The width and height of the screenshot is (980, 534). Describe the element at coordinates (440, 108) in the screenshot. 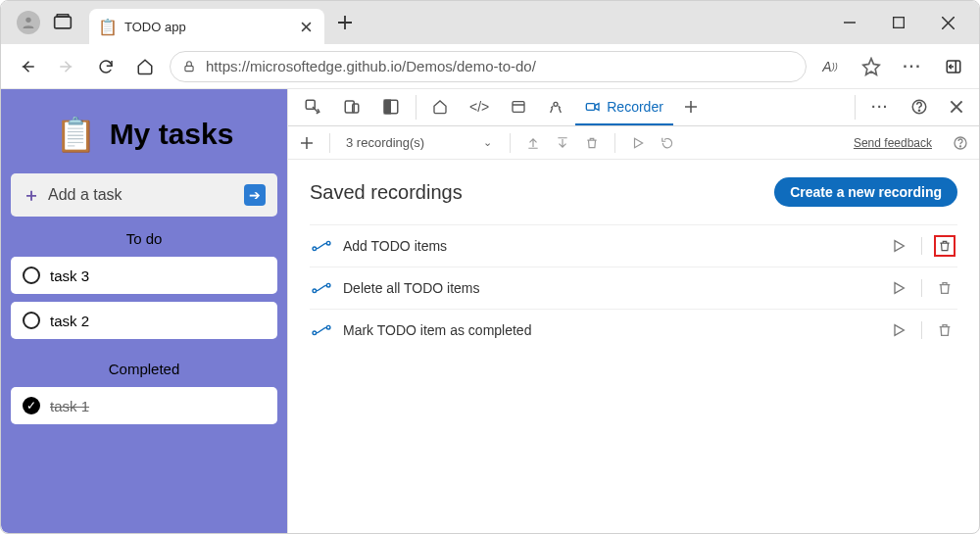

I see `welcome-tab-icon` at that location.